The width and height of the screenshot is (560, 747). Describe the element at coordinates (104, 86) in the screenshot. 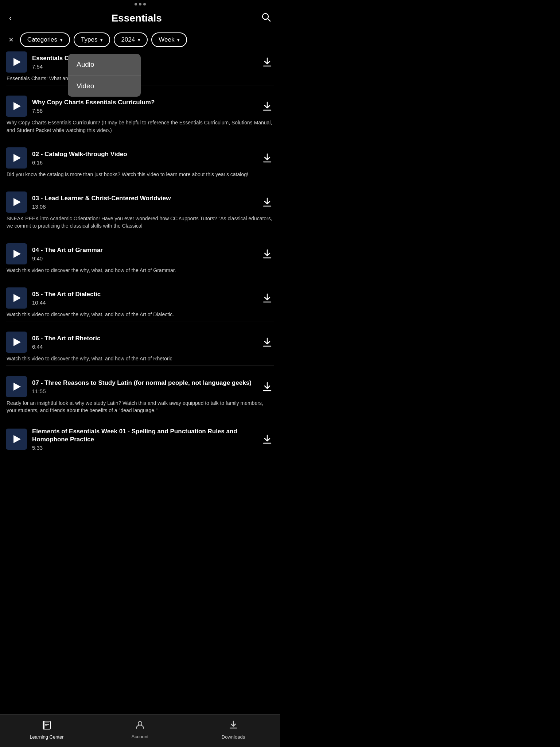

I see `video-option: Video` at that location.